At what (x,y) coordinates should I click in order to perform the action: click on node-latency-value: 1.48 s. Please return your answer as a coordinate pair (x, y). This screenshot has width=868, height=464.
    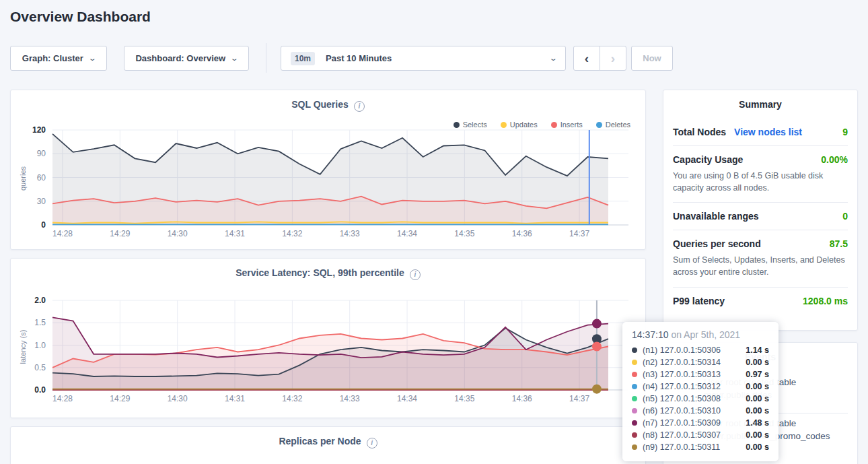
    Looking at the image, I should click on (758, 423).